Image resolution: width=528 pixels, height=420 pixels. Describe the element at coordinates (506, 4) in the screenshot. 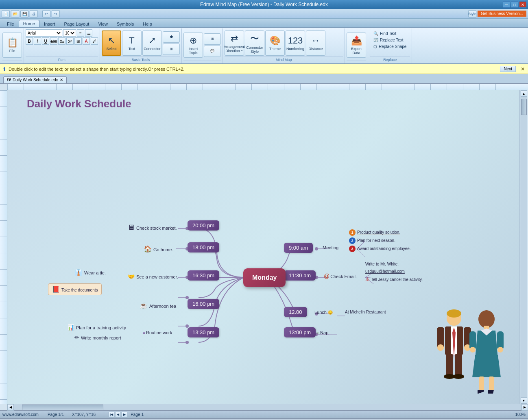

I see `minimize-button: ─` at that location.